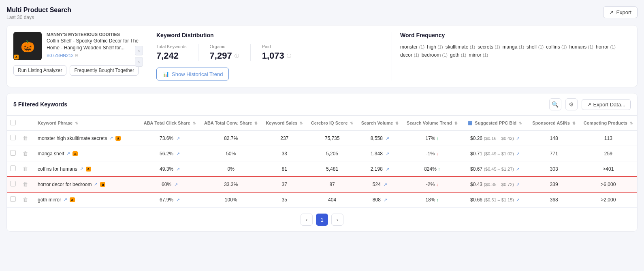 The width and height of the screenshot is (644, 271). Describe the element at coordinates (231, 169) in the screenshot. I see `aba-conv-value: 0%` at that location.